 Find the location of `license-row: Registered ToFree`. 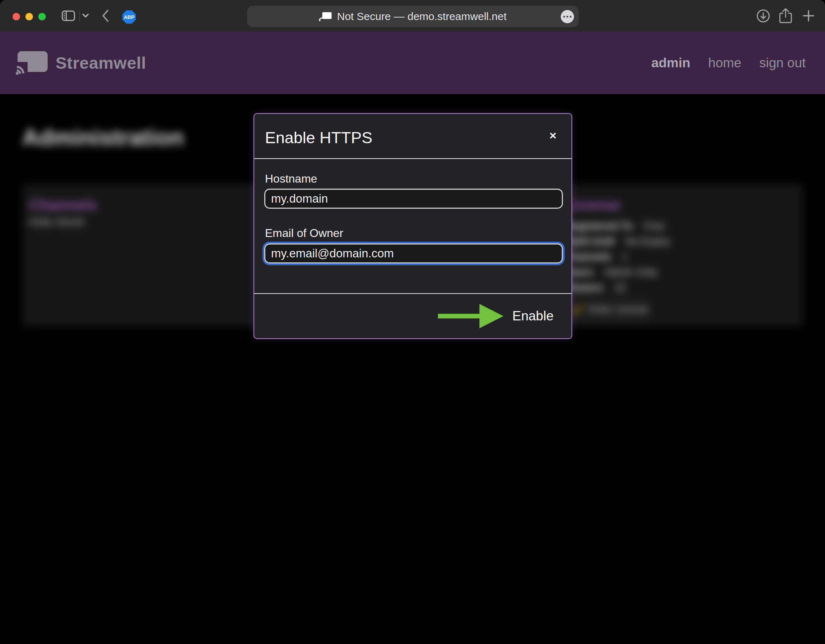

license-row: Registered ToFree is located at coordinates (617, 226).